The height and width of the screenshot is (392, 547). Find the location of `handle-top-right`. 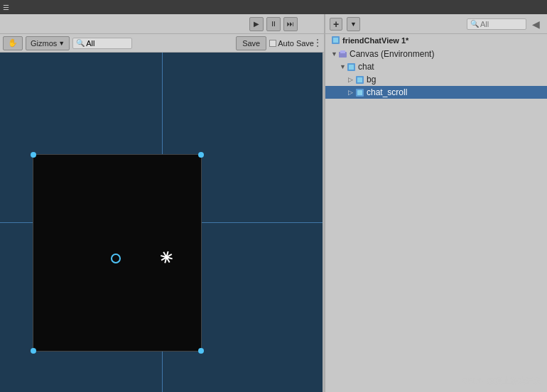

handle-top-right is located at coordinates (201, 155).